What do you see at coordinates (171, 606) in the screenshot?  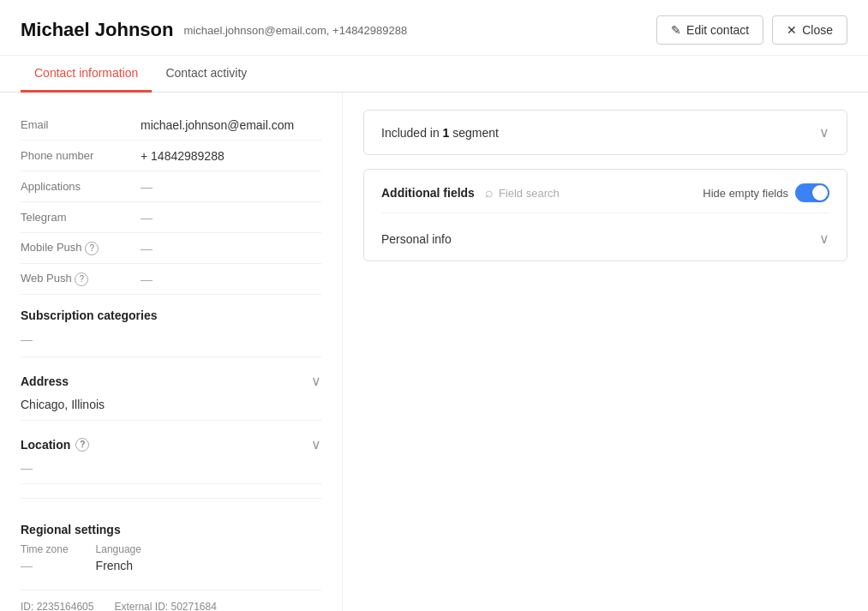 I see `meta-row-1: ID: 2235164605 Source: Import External I…` at bounding box center [171, 606].